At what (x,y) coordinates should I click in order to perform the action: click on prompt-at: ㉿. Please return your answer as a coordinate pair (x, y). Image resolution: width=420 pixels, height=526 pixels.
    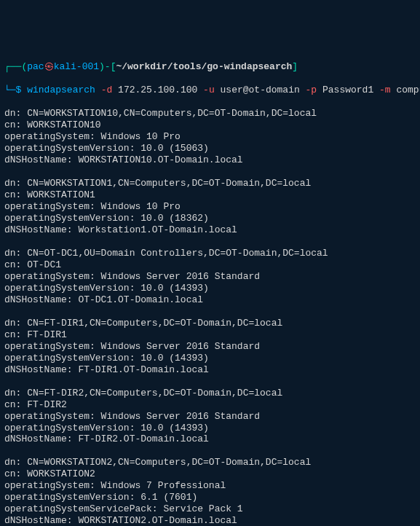
    Looking at the image, I should click on (49, 67).